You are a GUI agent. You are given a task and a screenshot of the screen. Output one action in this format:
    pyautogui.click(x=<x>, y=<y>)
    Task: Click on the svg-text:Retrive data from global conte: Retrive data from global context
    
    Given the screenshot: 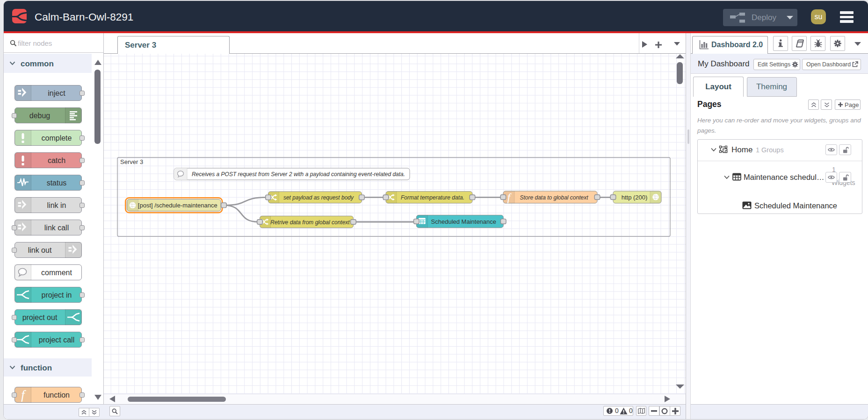 What is the action you would take?
    pyautogui.click(x=310, y=222)
    